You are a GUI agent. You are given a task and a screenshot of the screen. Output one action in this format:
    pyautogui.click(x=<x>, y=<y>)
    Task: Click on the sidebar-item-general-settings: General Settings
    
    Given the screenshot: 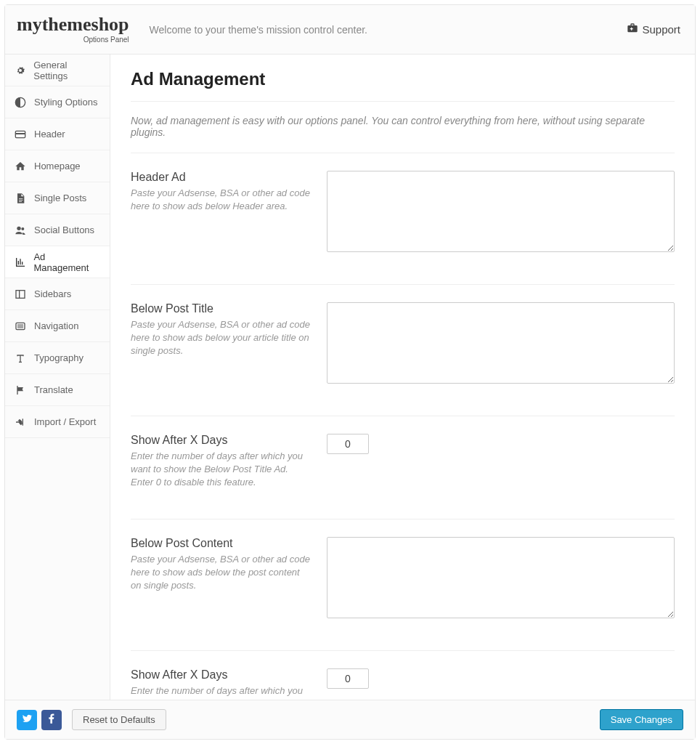 What is the action you would take?
    pyautogui.click(x=57, y=70)
    